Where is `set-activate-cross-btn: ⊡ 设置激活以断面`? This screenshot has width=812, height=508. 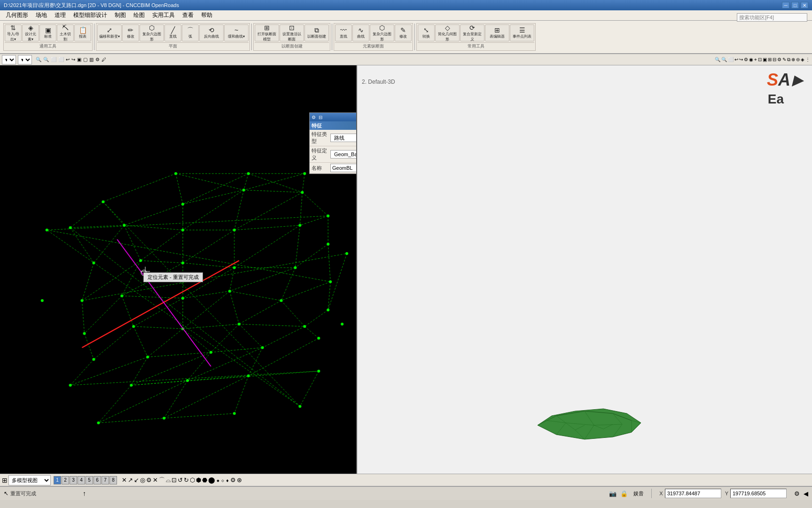 set-activate-cross-btn: ⊡ 设置激活以断面 is located at coordinates (292, 33).